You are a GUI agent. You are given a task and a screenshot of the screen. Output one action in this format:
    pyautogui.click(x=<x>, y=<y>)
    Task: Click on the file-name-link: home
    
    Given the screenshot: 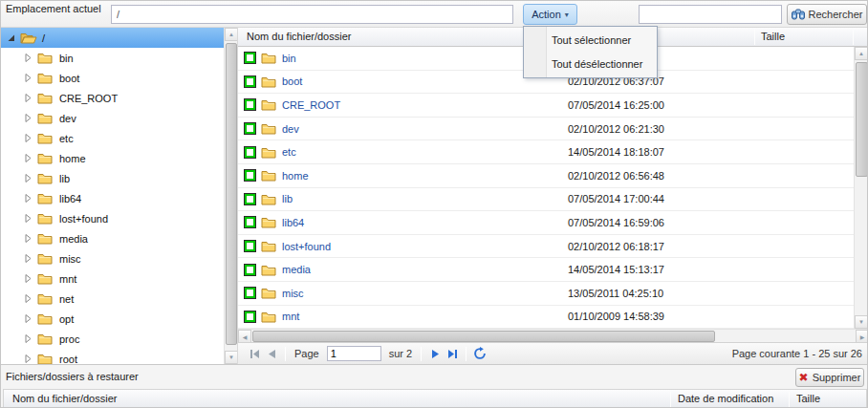 What is the action you would take?
    pyautogui.click(x=295, y=176)
    